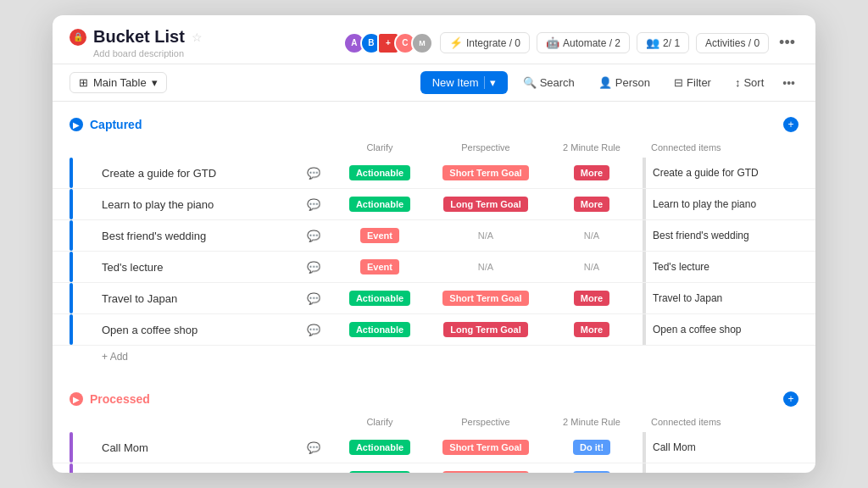  Describe the element at coordinates (791, 399) in the screenshot. I see `group-add-icon-processed: +` at that location.